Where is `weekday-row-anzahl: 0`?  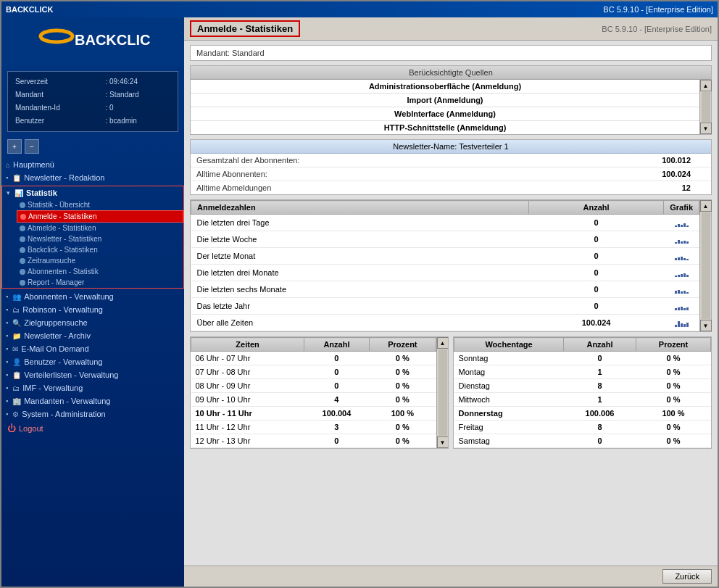
weekday-row-anzahl: 0 is located at coordinates (600, 441).